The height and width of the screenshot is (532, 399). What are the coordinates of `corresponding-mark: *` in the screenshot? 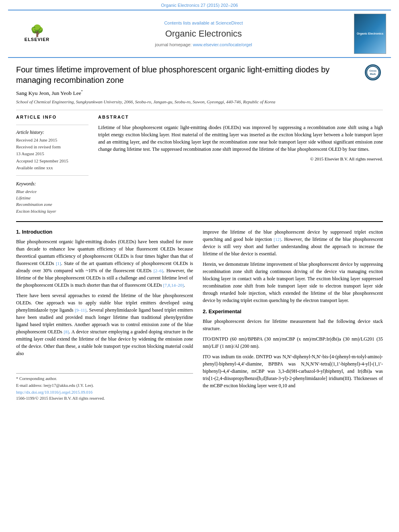 It's located at (82, 92).